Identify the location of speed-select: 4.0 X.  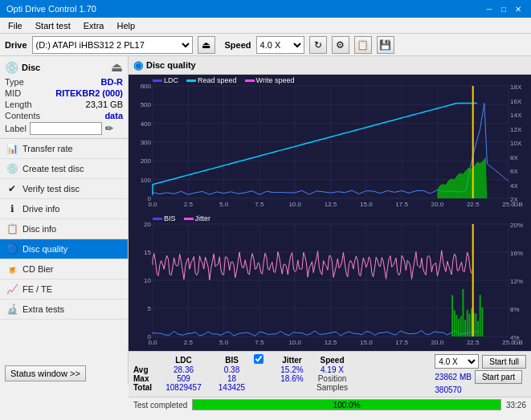
(280, 45).